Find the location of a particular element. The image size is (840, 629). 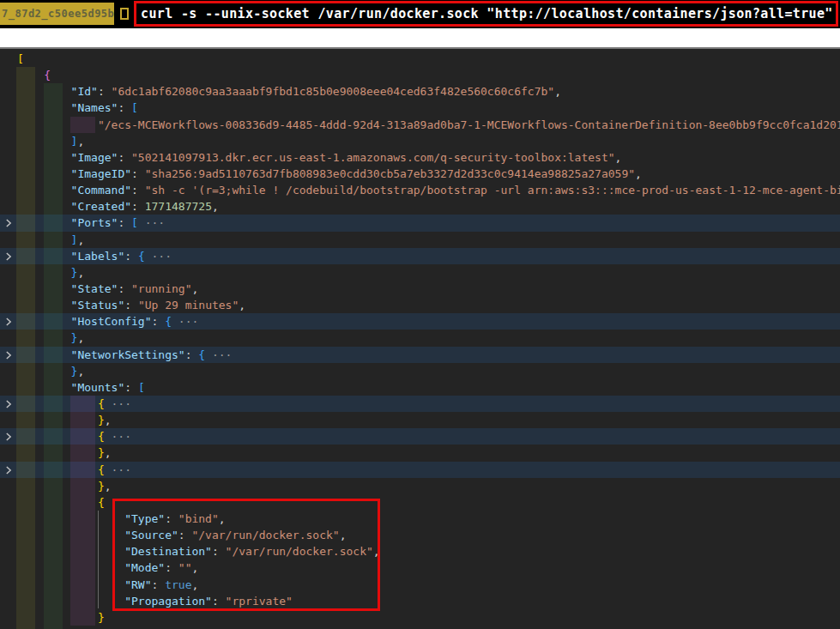

code-token-k: "RW" is located at coordinates (137, 585).